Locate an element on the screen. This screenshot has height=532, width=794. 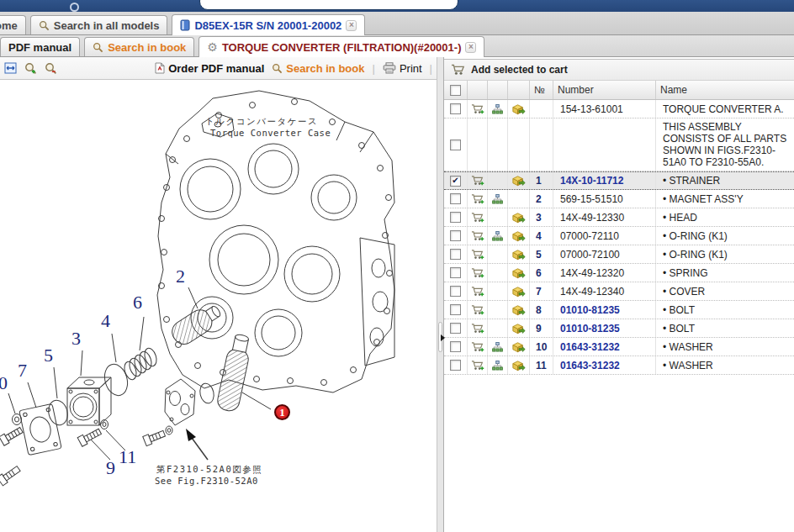
table-row: 407000-72110• O-RING (K1) is located at coordinates (619, 236).